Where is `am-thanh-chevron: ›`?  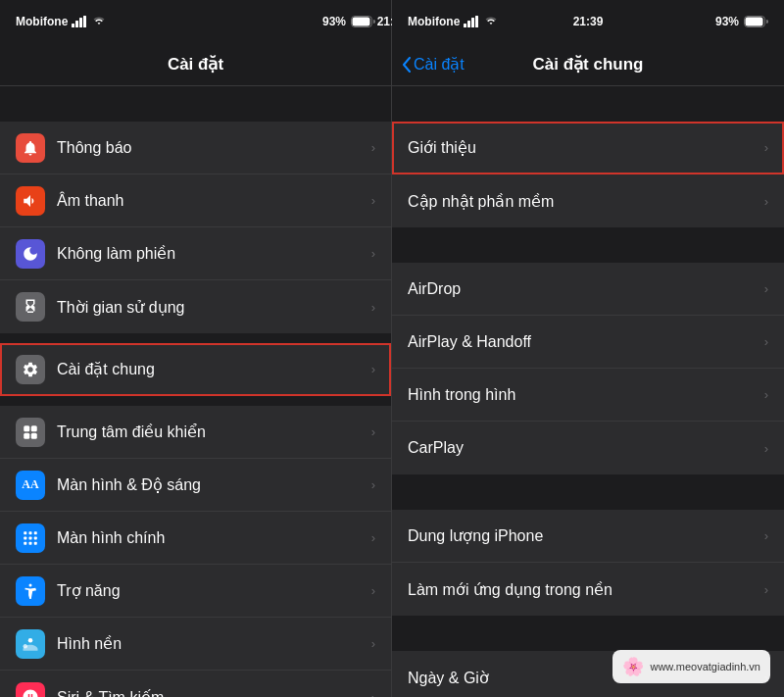 am-thanh-chevron: › is located at coordinates (373, 200).